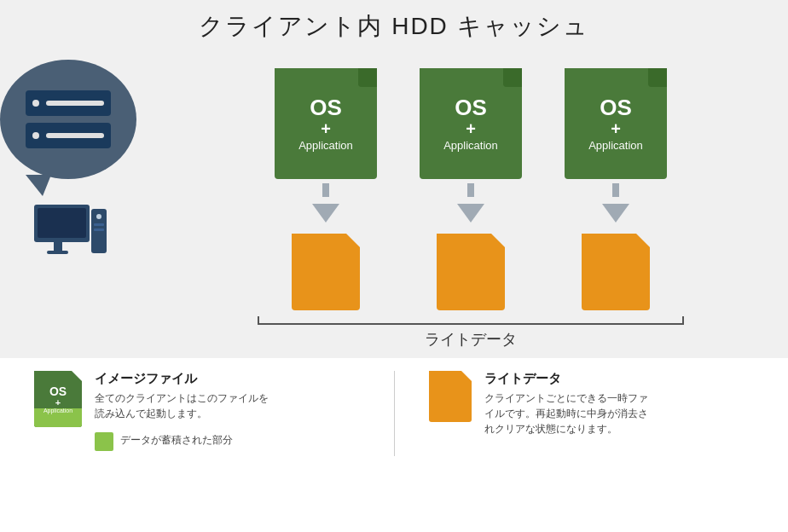 This screenshot has width=788, height=532. I want to click on server-icon, so click(68, 119).